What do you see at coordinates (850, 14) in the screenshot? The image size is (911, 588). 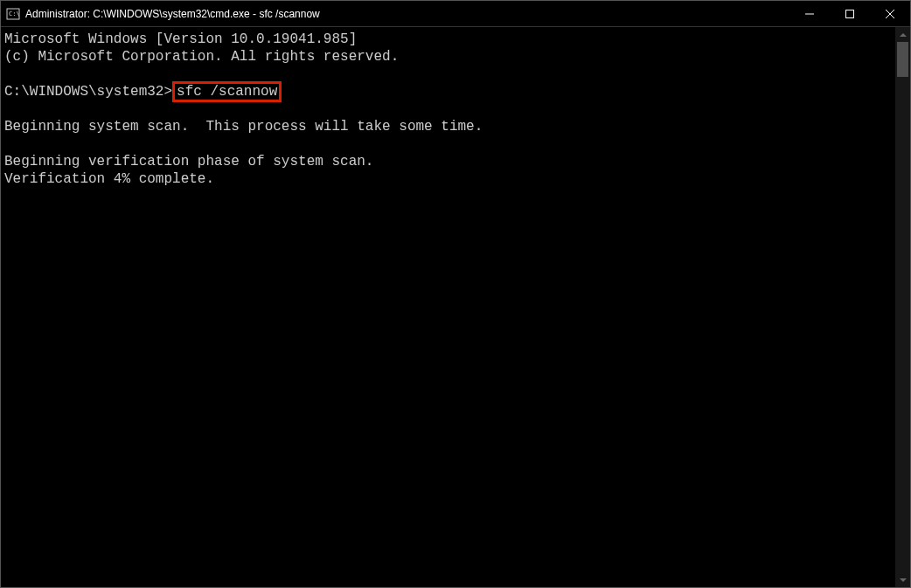 I see `maximize-button` at bounding box center [850, 14].